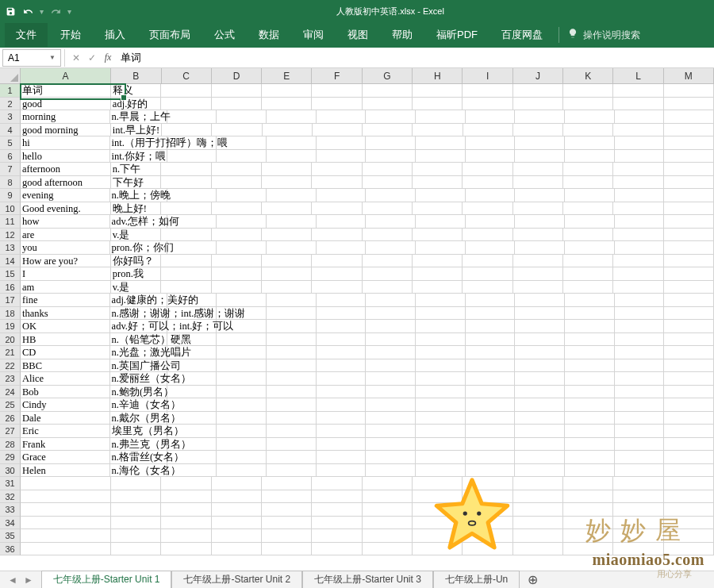 Image resolution: width=714 pixels, height=588 pixels. What do you see at coordinates (65, 367) in the screenshot?
I see `cell: BBC` at bounding box center [65, 367].